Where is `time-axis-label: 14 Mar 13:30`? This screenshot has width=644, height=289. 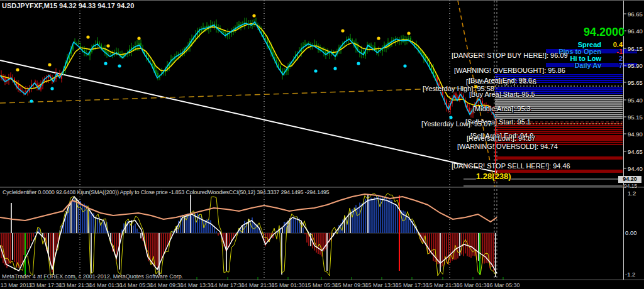 time-axis-label: 14 Mar 13:30 is located at coordinates (196, 285).